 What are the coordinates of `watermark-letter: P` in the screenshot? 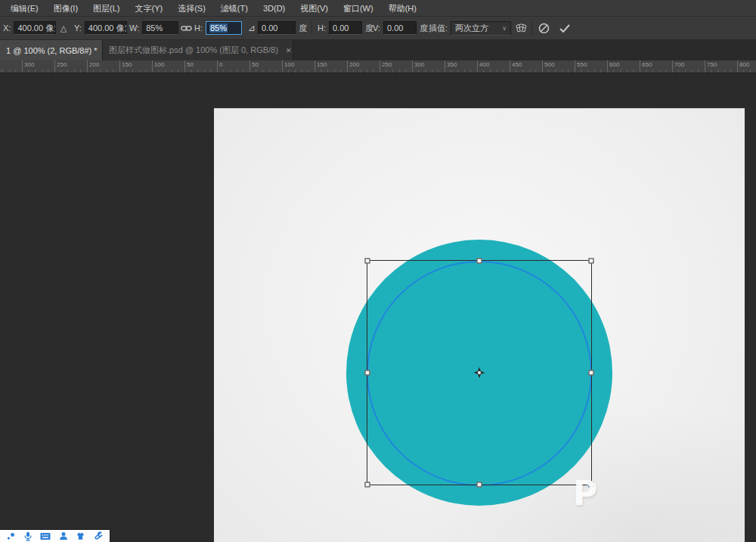 It's located at (585, 493).